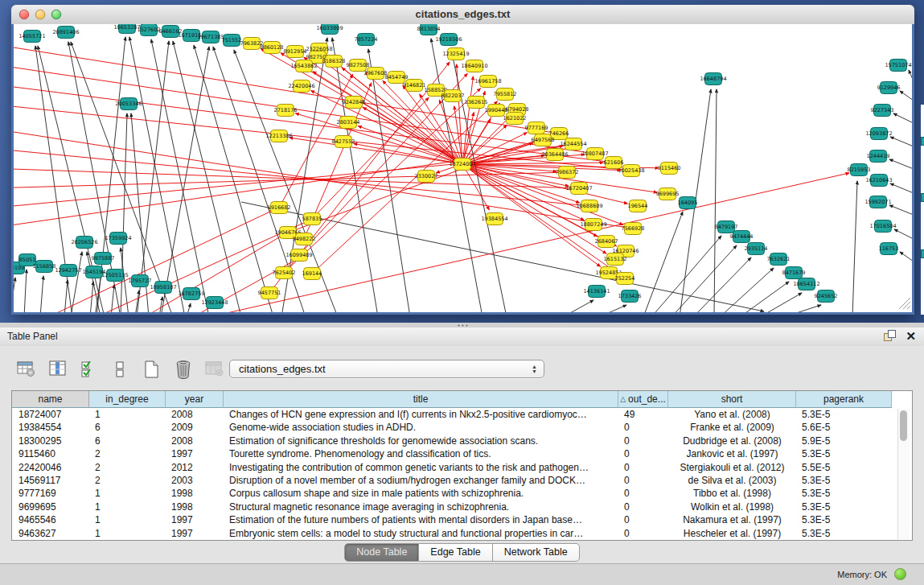  What do you see at coordinates (421, 480) in the screenshot?
I see `cell-title: Disruption of a novel member of a sodium…` at bounding box center [421, 480].